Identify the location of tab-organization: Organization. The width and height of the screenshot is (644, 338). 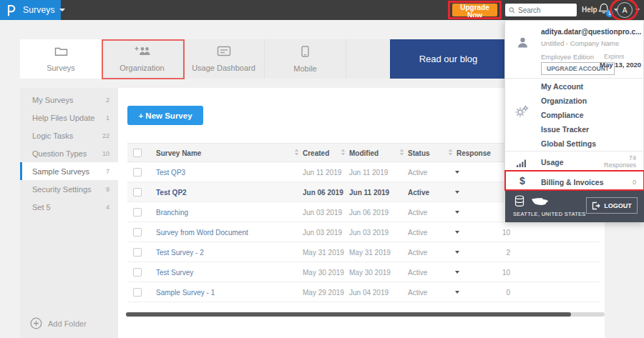
(142, 59).